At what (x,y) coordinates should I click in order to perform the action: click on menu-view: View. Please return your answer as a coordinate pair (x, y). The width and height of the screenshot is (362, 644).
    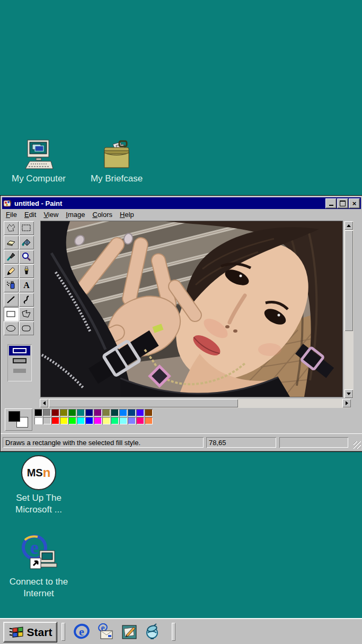
    Looking at the image, I should click on (51, 214).